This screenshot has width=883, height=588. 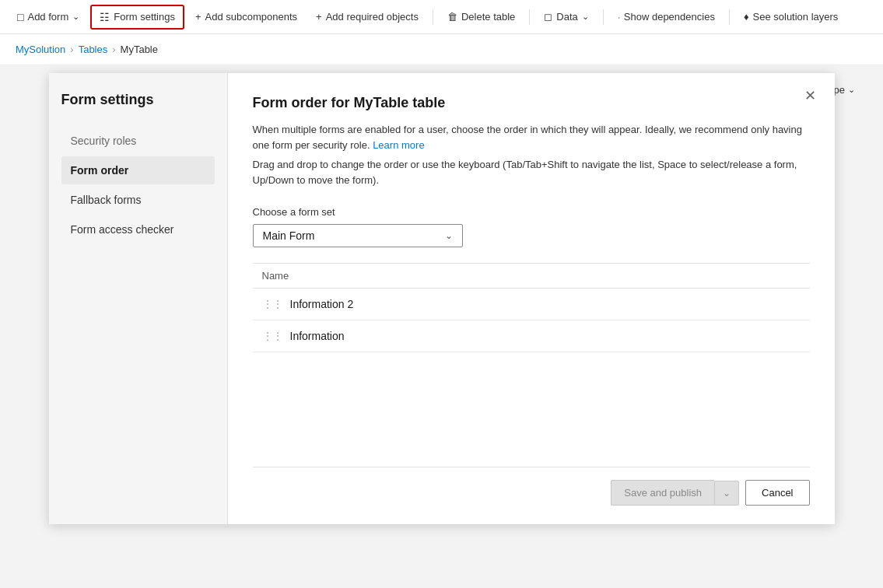 I want to click on delete-table-icon: 🗑, so click(x=453, y=17).